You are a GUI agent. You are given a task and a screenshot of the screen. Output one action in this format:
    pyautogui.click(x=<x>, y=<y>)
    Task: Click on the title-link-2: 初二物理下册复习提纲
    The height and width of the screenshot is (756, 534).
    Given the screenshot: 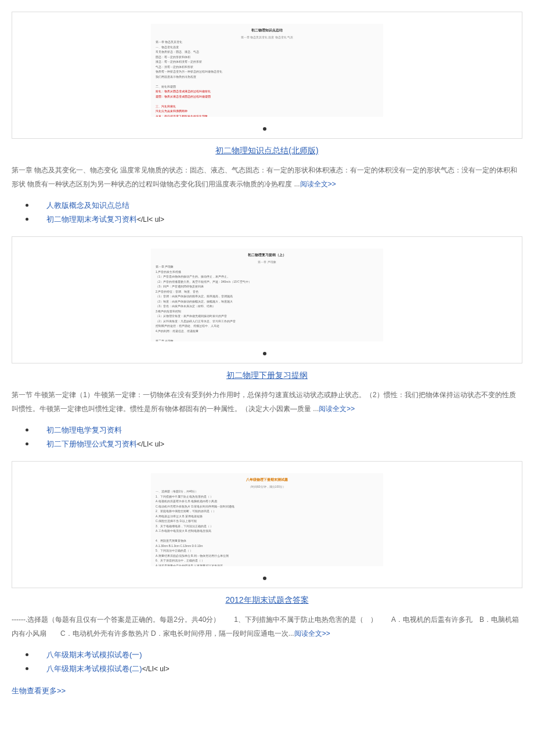 What is the action you would take?
    pyautogui.click(x=267, y=376)
    